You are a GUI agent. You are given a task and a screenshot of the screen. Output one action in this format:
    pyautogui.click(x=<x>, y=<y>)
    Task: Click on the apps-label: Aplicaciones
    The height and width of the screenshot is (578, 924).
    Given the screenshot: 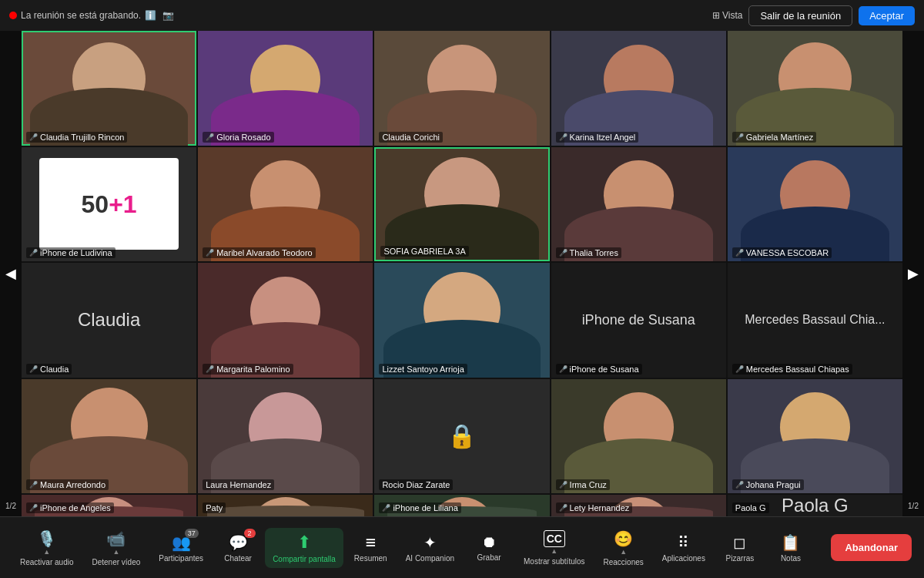 What is the action you would take?
    pyautogui.click(x=684, y=558)
    